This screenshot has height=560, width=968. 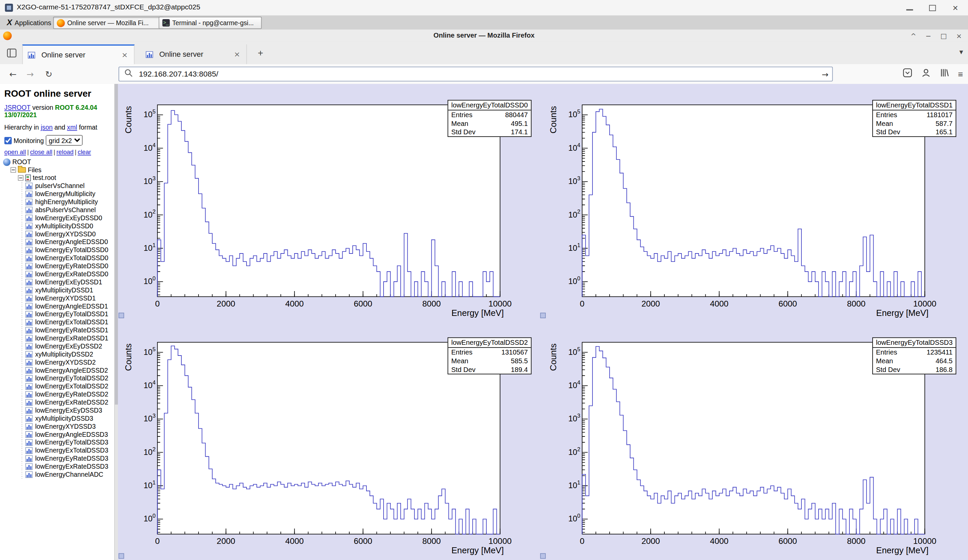 What do you see at coordinates (57, 242) in the screenshot?
I see `tree-item: lowEnergyAngleEDSSD0` at bounding box center [57, 242].